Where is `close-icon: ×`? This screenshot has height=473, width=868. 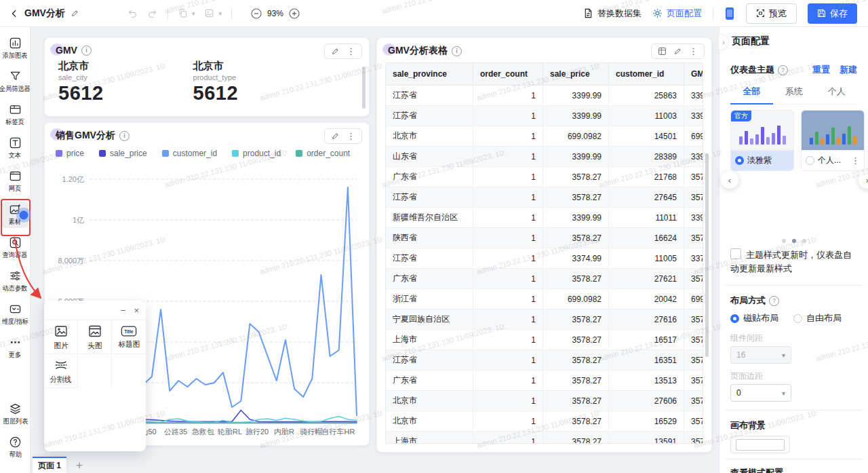 close-icon: × is located at coordinates (136, 311).